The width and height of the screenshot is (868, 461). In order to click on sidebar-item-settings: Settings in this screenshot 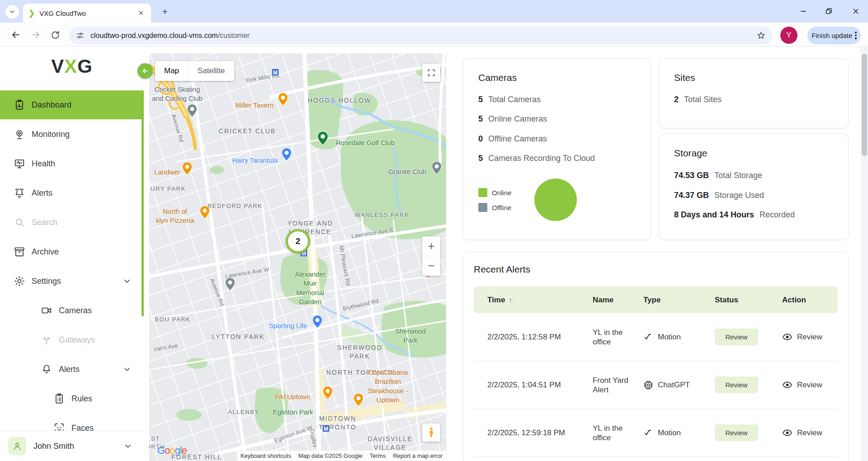, I will do `click(72, 281)`.